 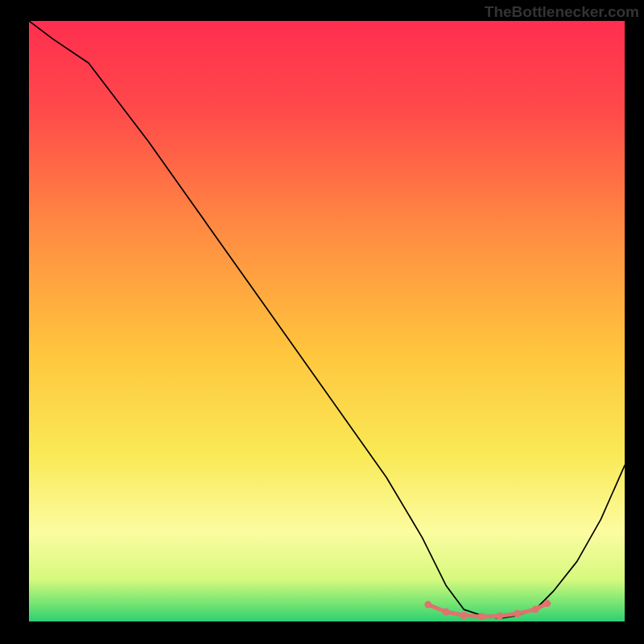 I want to click on watermark-text: TheBottlenecker.com, so click(x=562, y=12).